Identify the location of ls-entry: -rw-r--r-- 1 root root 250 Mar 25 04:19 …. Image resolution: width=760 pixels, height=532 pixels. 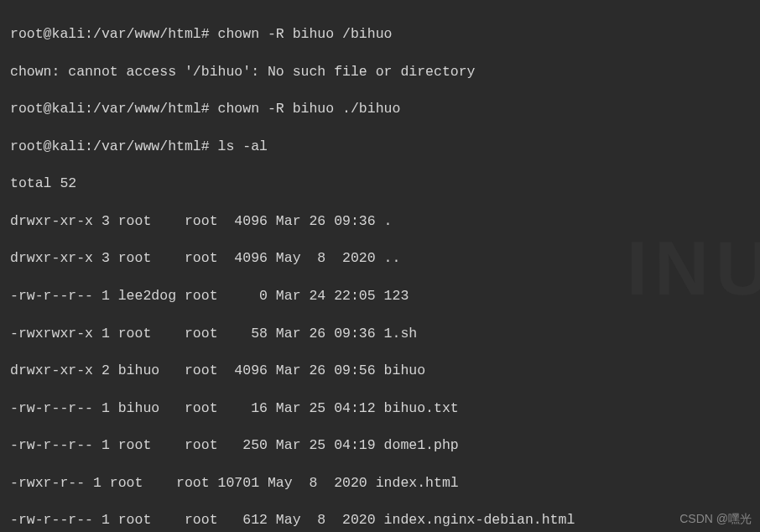
(380, 446).